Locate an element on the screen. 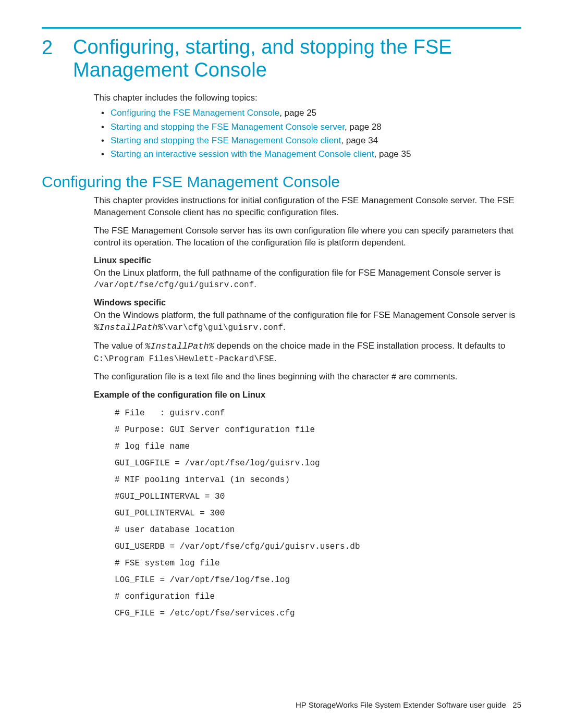 Image resolution: width=563 pixels, height=728 pixels. toc-suffix: , page 35 is located at coordinates (393, 154).